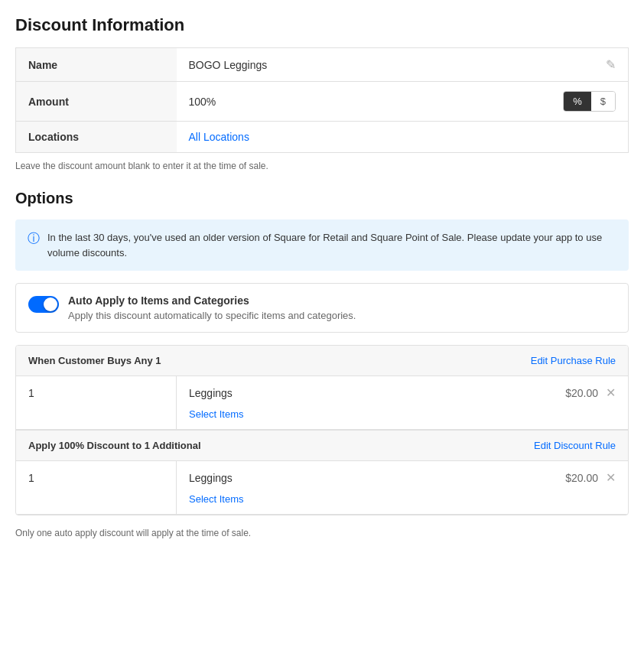 The height and width of the screenshot is (647, 644). Describe the element at coordinates (323, 65) in the screenshot. I see `name-row: Name BOGO Leggings ✎` at that location.